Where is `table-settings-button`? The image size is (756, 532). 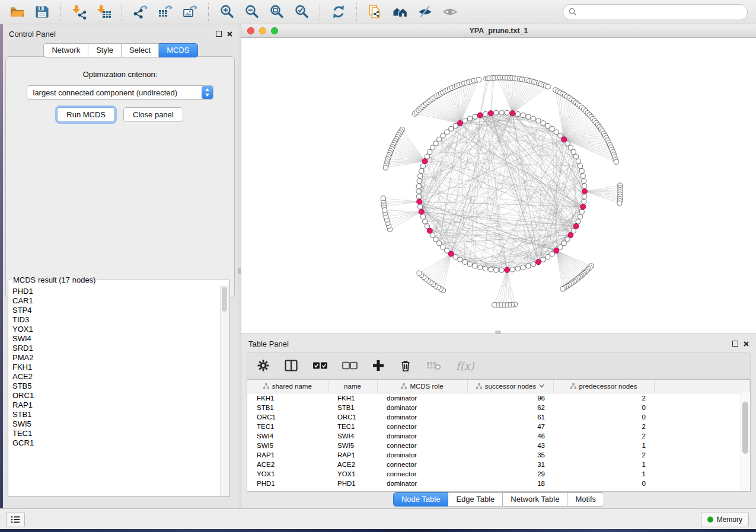 table-settings-button is located at coordinates (263, 366).